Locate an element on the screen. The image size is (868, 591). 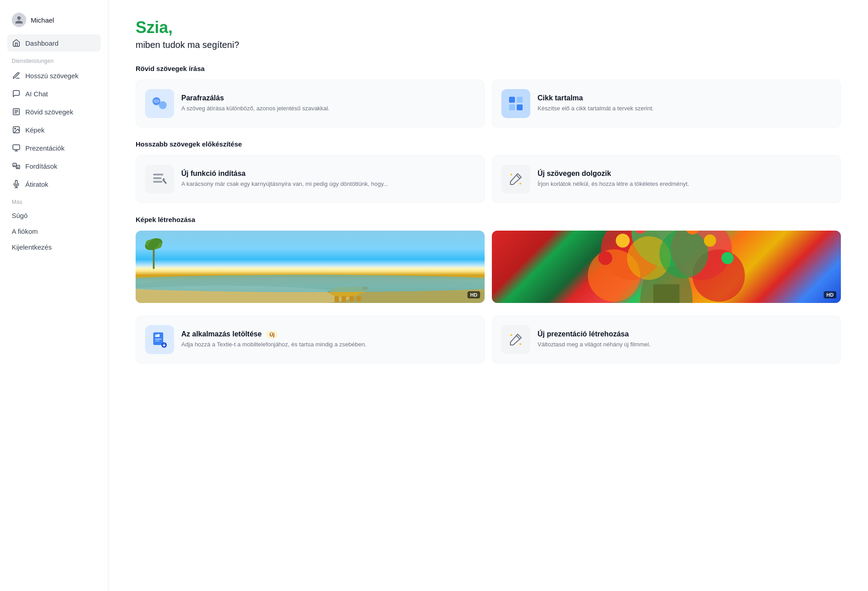
sidebar-item-translations-label: Fordítások is located at coordinates (42, 166).